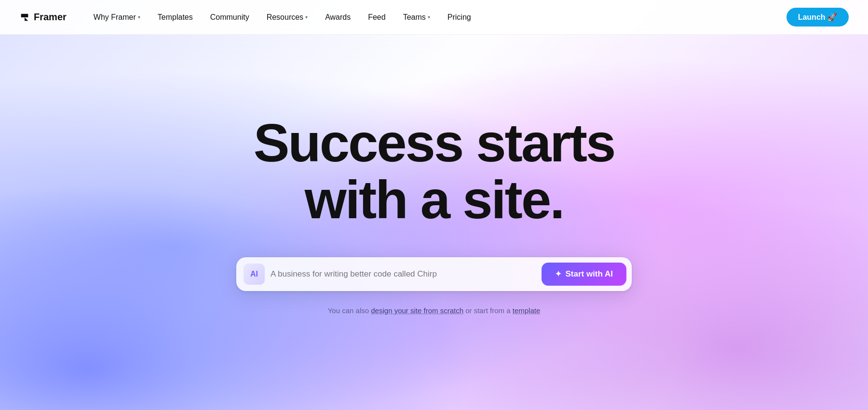 This screenshot has width=868, height=410. Describe the element at coordinates (176, 17) in the screenshot. I see `nav-item-templates: Templates` at that location.